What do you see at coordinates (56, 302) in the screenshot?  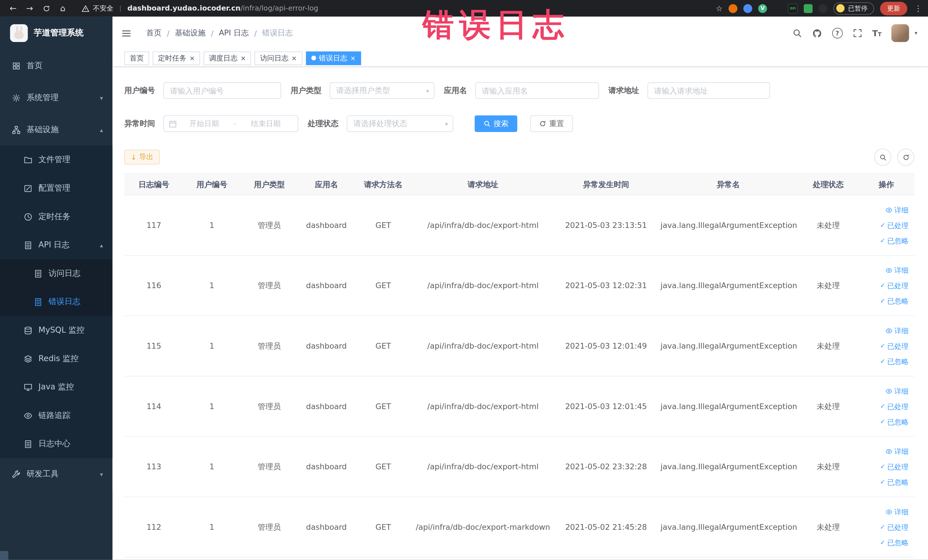 I see `sidebar-item-error-log: 错误日志` at bounding box center [56, 302].